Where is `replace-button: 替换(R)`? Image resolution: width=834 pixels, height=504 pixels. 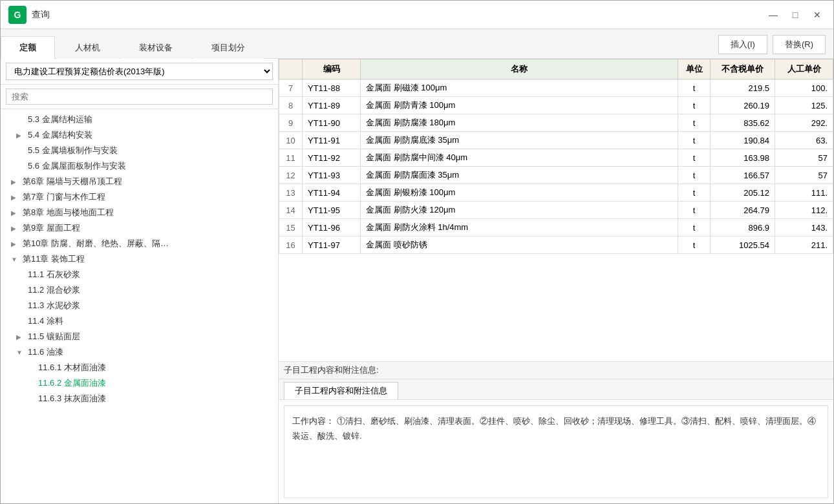 replace-button: 替换(R) is located at coordinates (799, 45).